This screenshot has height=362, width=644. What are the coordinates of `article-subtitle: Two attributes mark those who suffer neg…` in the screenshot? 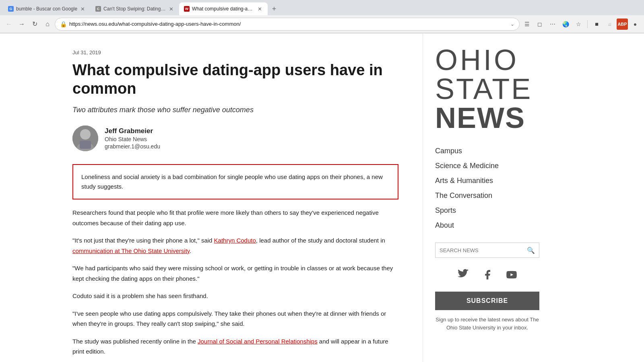 It's located at (235, 110).